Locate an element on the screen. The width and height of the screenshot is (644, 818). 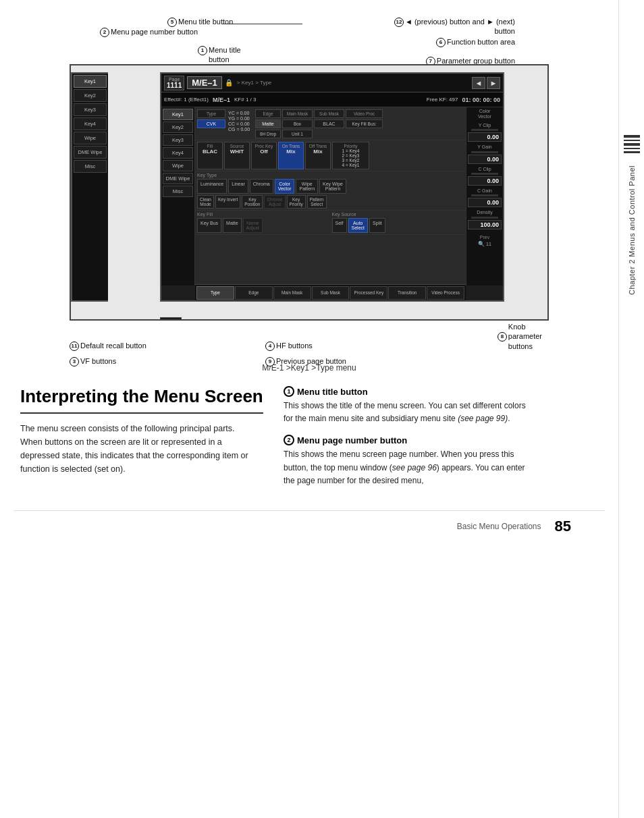
default-recall-btn: Default Recall is located at coordinates (171, 319).